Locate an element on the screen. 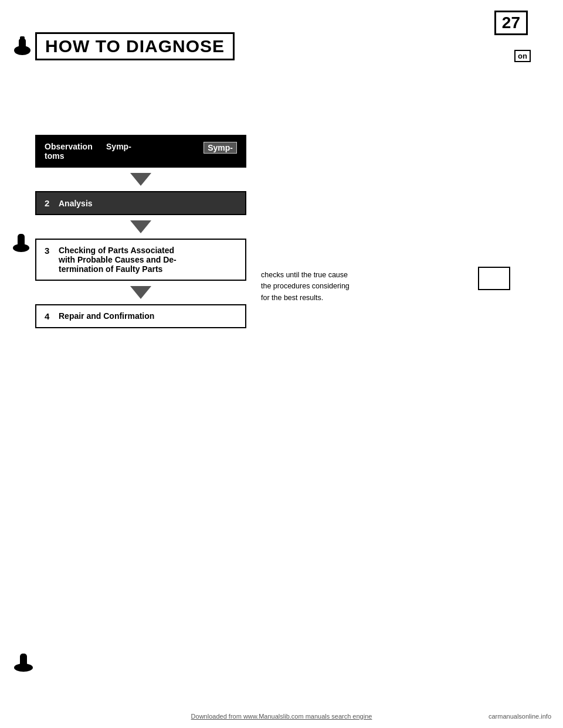 Image resolution: width=563 pixels, height=728 pixels. flow-box-4: 4 Repair and Confirmation is located at coordinates (141, 317).